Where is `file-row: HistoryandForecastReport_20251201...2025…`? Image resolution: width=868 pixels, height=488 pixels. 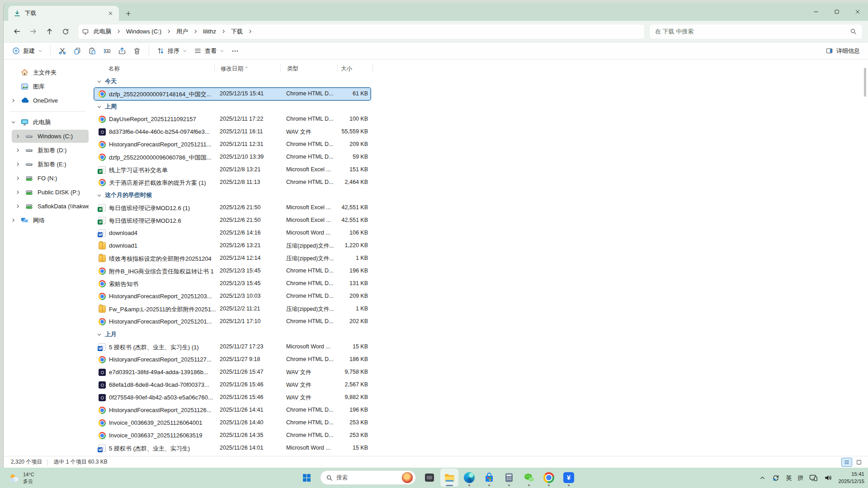
file-row: HistoryandForecastReport_20251201...2025… is located at coordinates (232, 322).